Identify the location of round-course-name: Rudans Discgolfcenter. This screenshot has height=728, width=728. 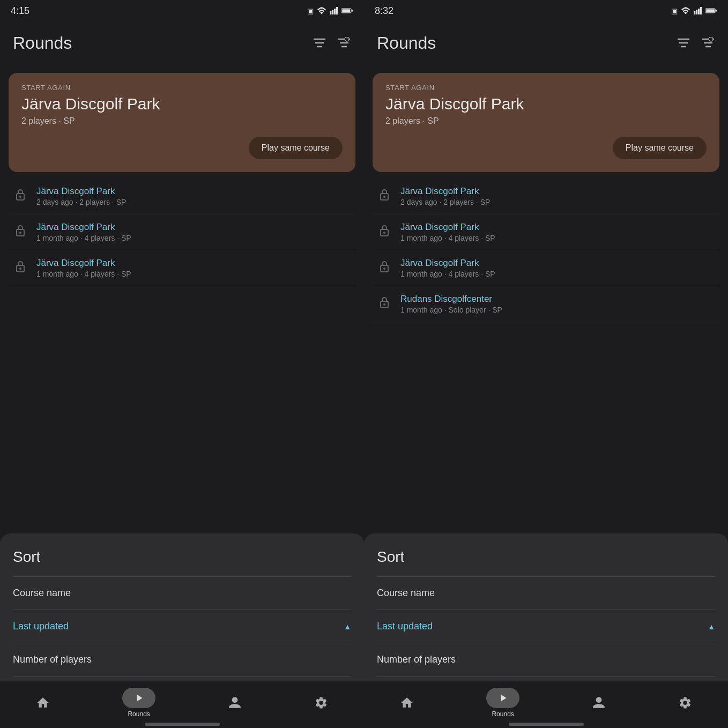
(558, 299).